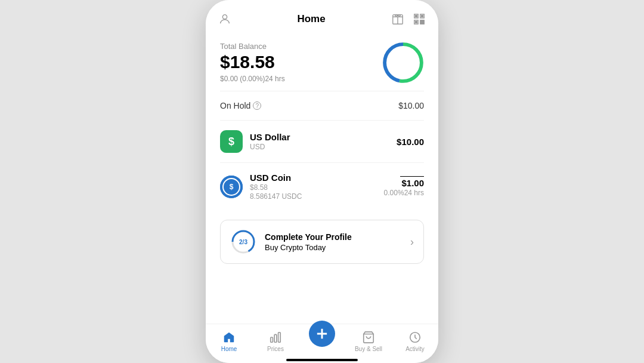 The height and width of the screenshot is (363, 644). What do you see at coordinates (261, 186) in the screenshot?
I see `asset-left-usdc: $ USD Coin $8.58 8.586147 USDC` at bounding box center [261, 186].